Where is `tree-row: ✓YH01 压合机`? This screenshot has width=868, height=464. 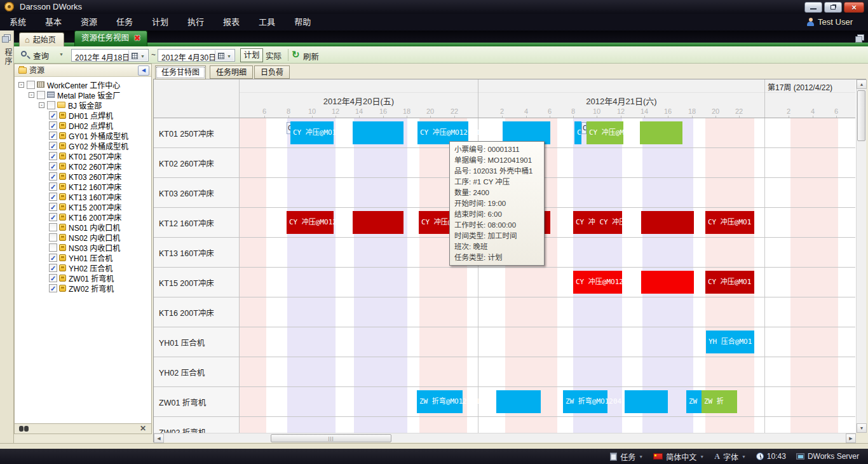 tree-row: ✓YH01 压合机 is located at coordinates (83, 257).